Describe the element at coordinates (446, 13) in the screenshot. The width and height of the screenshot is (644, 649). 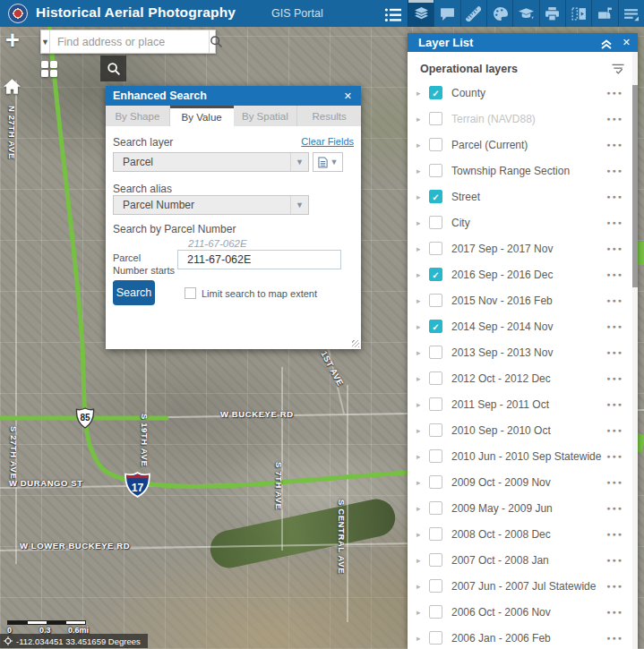
I see `tool-comment-button` at that location.